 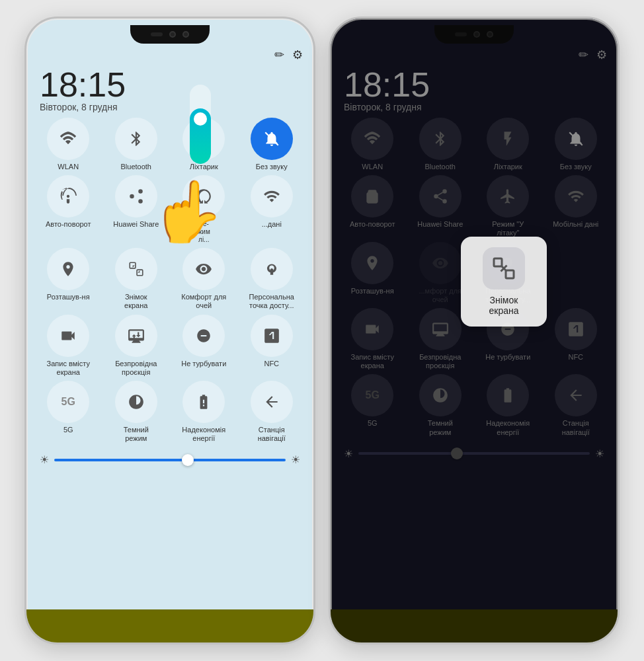 What do you see at coordinates (68, 196) in the screenshot?
I see `autorotate-button` at bounding box center [68, 196].